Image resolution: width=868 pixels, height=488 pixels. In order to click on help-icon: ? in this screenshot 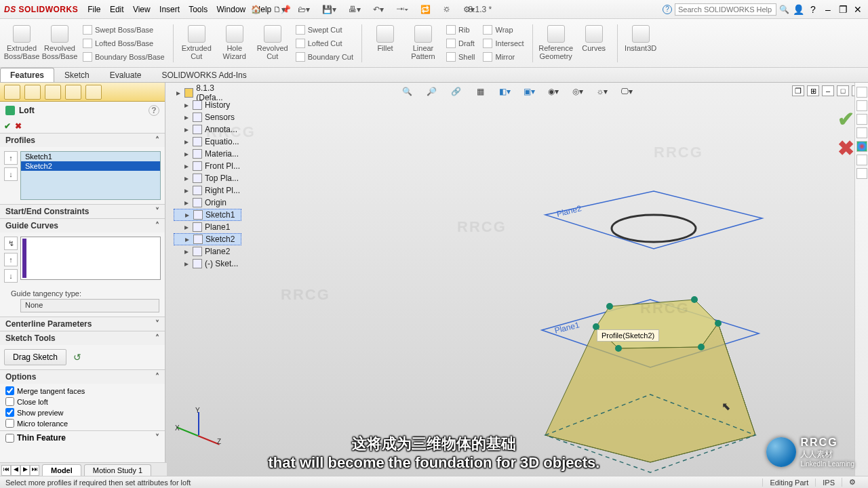, I will do `click(813, 9)`.